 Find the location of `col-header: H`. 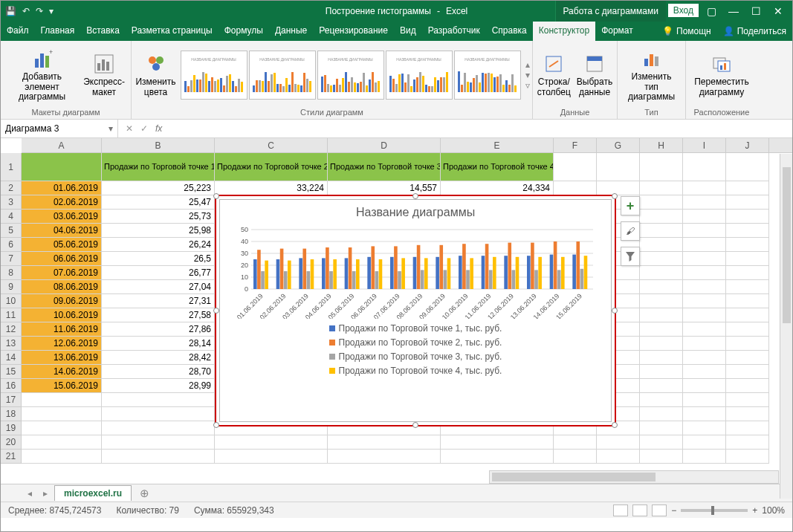

col-header: H is located at coordinates (661, 146).